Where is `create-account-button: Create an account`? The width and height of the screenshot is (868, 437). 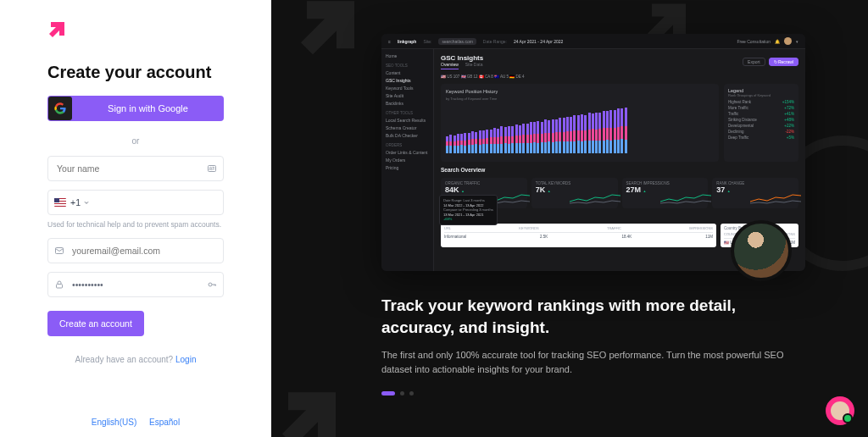 create-account-button: Create an account is located at coordinates (96, 324).